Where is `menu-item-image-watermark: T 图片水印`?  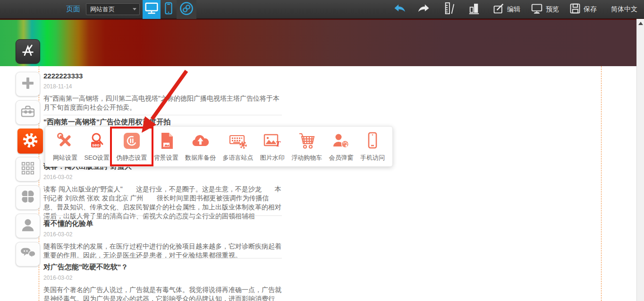 menu-item-image-watermark: T 图片水印 is located at coordinates (272, 146).